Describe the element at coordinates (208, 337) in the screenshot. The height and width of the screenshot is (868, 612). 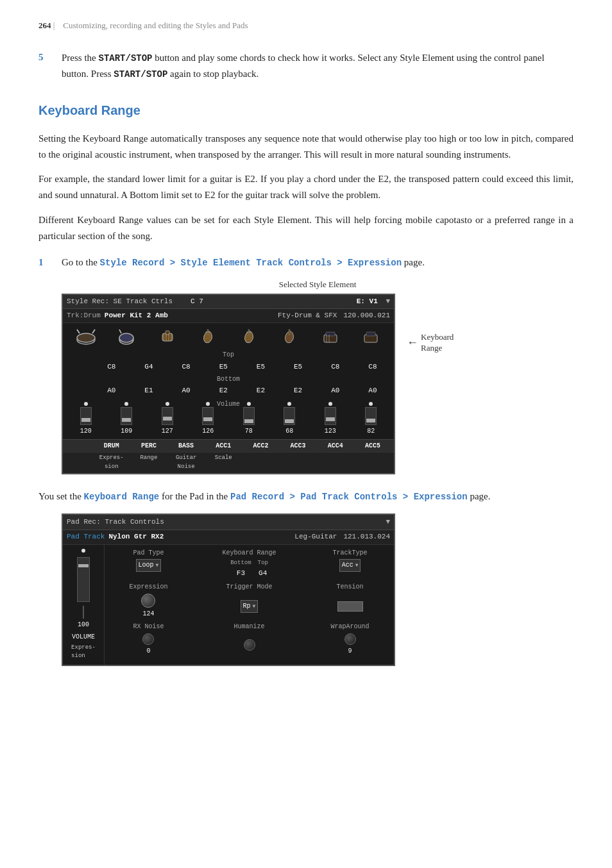
I see `inst-acc1` at that location.